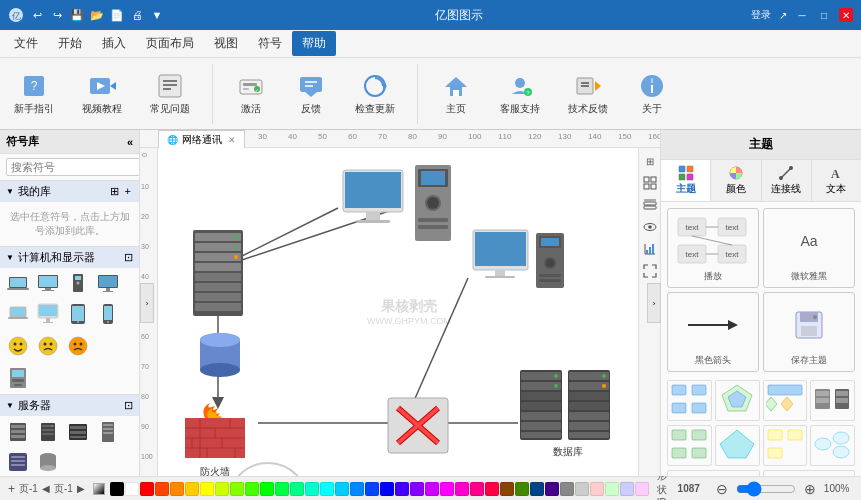 The height and width of the screenshot is (500, 861). What do you see at coordinates (70, 258) in the screenshot?
I see `computers-header: ▼ 计算机和显示器 ⊡` at bounding box center [70, 258].